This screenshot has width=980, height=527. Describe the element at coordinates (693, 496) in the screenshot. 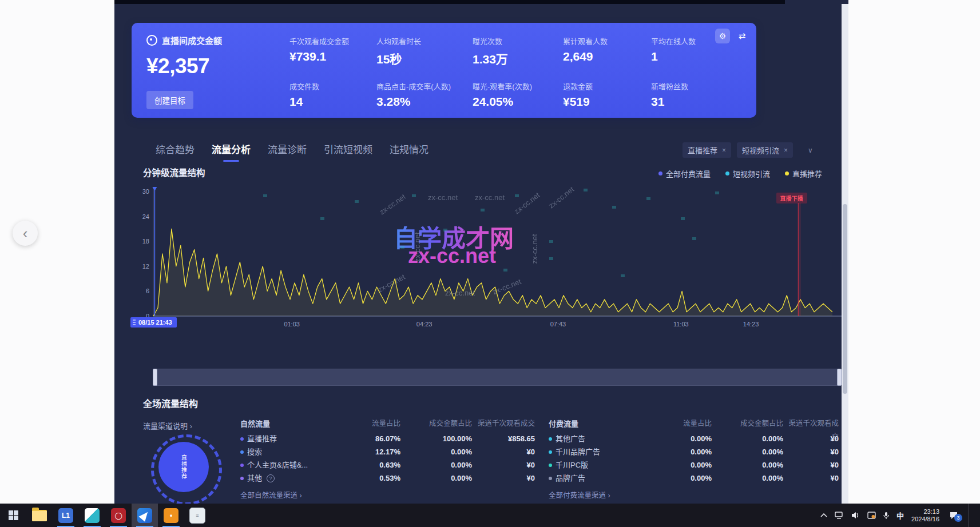

I see `all-channels-link: 全部付费流量渠道` at that location.